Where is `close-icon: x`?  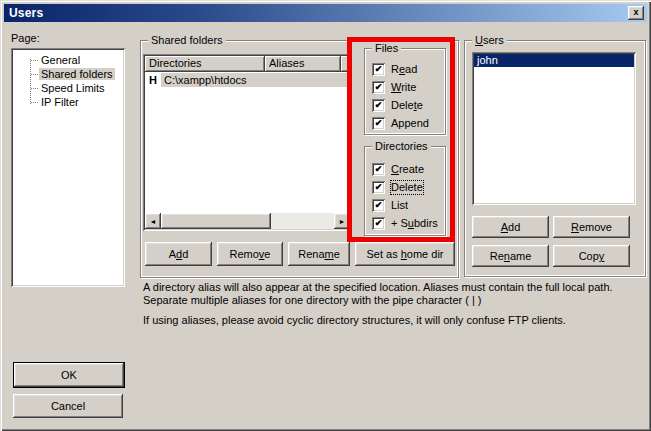 close-icon: x is located at coordinates (636, 12).